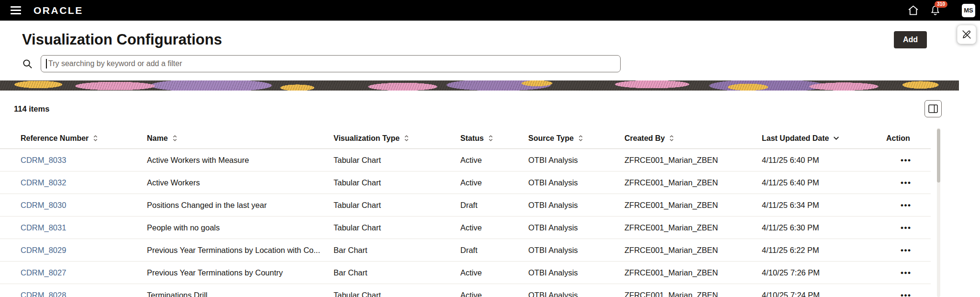 The width and height of the screenshot is (980, 297). Describe the element at coordinates (490, 35) in the screenshot. I see `page-header: Visualization Configurations Add` at that location.